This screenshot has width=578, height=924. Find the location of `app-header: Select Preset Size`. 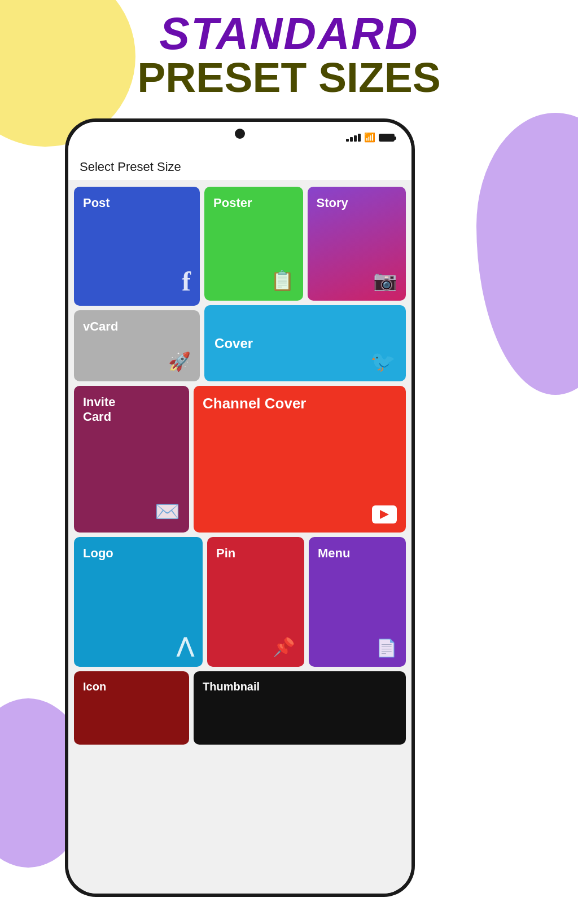

app-header: Select Preset Size is located at coordinates (240, 167).